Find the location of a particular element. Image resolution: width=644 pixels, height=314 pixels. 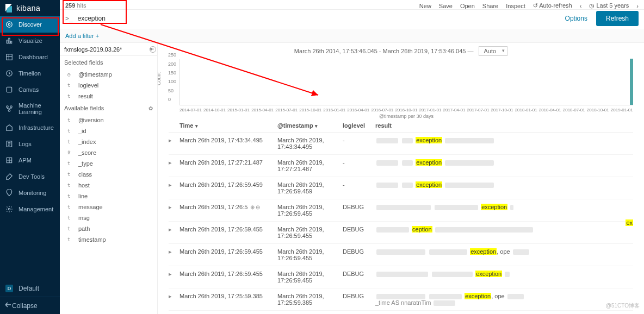

fields-pane: fxmslogs-2019.03.26*▾ × Selected fields … is located at coordinates (109, 178).